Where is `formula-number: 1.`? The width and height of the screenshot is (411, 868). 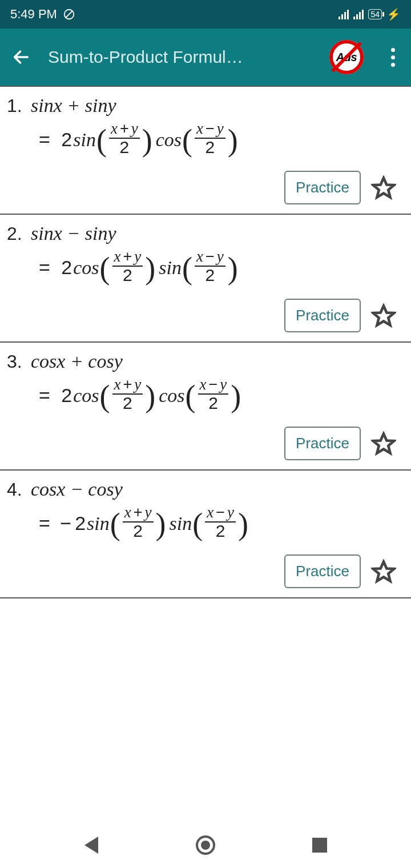 formula-number: 1. is located at coordinates (16, 106).